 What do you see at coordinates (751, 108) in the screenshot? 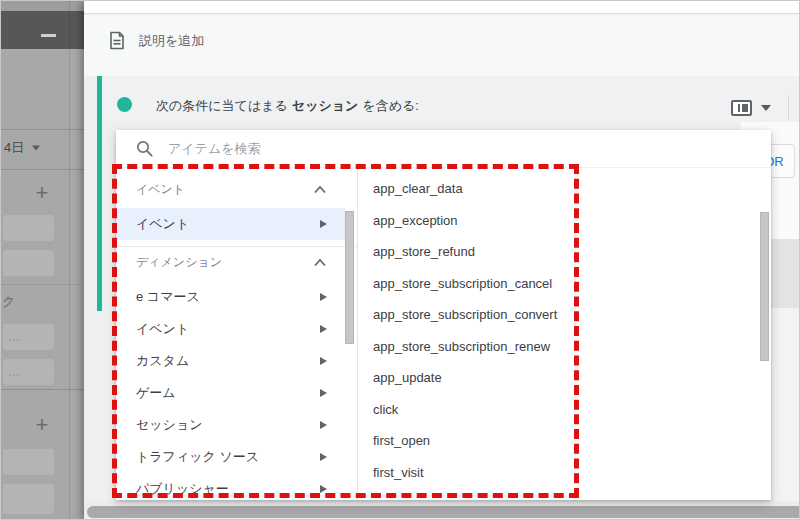
I see `condition-scope-selector` at bounding box center [751, 108].